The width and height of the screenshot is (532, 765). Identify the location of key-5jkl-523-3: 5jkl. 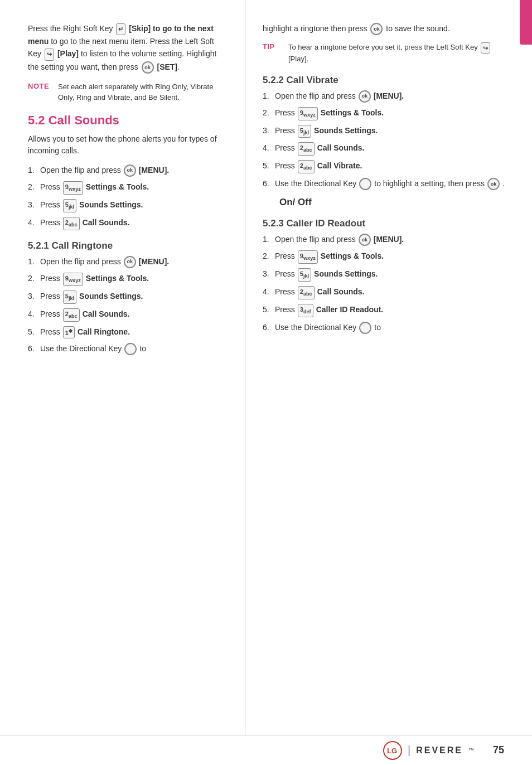
(304, 275).